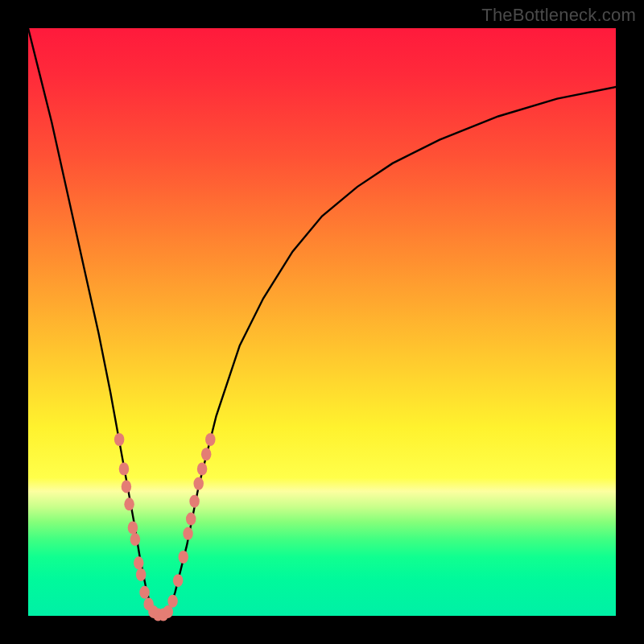  Describe the element at coordinates (165, 527) in the screenshot. I see `data-markers` at that location.